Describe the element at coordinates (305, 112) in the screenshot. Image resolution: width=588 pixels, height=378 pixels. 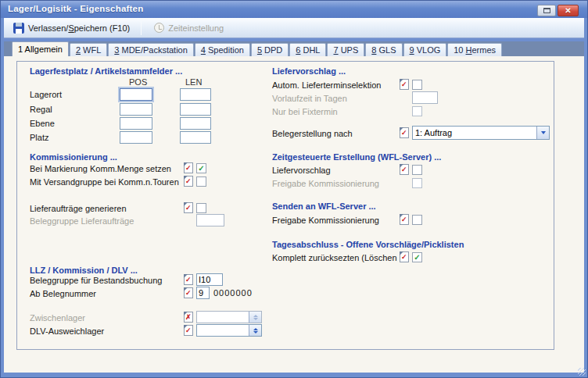
I see `label-nur-bei-fixtermin: Nur bei Fixtermin` at that location.